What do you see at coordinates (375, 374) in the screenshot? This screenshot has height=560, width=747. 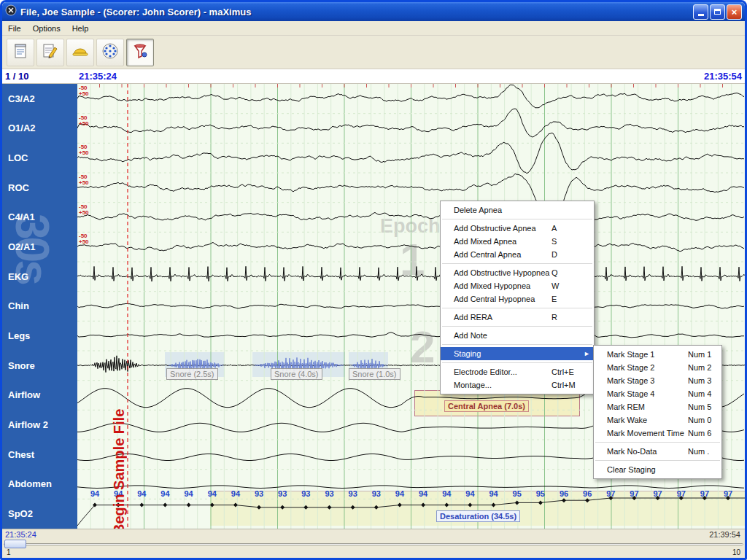 I see `snore-event-label: Snore (1.0s)` at bounding box center [375, 374].